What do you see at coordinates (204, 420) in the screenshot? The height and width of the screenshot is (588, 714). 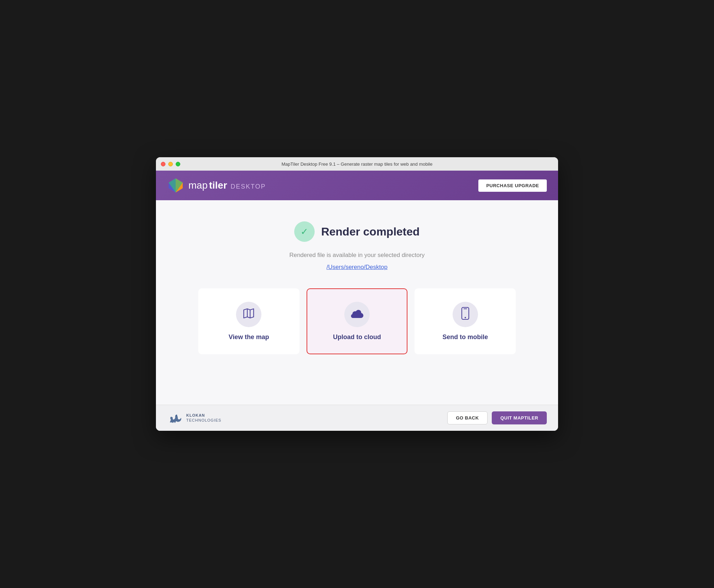 I see `klokan-sub: TECHNOLOGIES` at bounding box center [204, 420].